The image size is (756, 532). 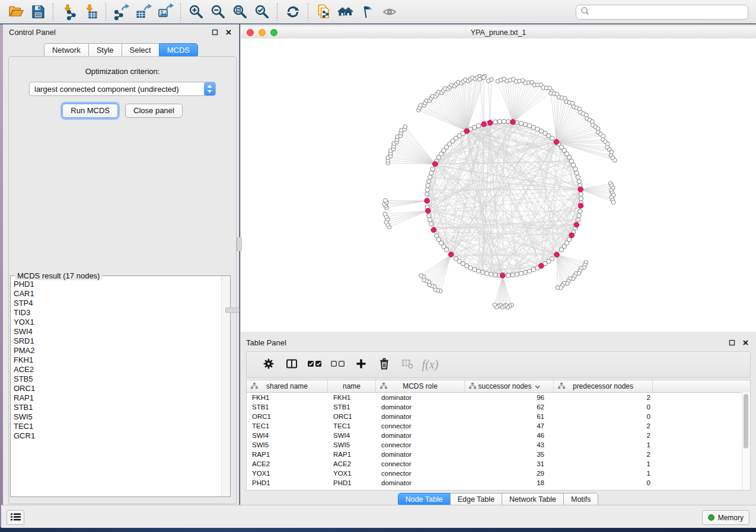 What do you see at coordinates (268, 365) in the screenshot?
I see `table-settings-button` at bounding box center [268, 365].